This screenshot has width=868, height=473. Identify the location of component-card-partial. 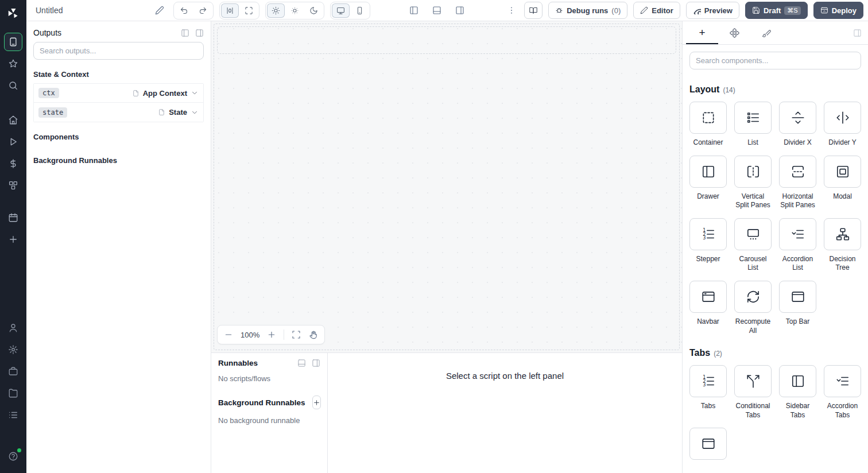
(708, 446).